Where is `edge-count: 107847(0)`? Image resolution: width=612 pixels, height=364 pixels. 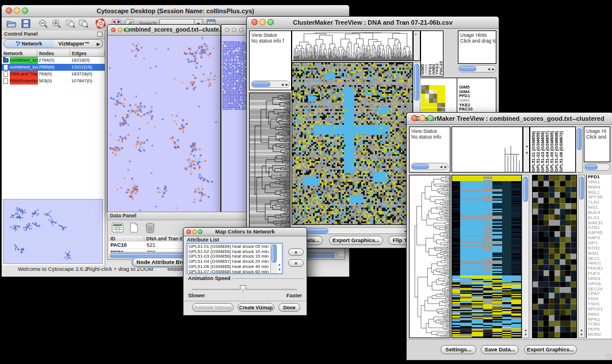 edge-count: 107847(0) is located at coordinates (82, 81).